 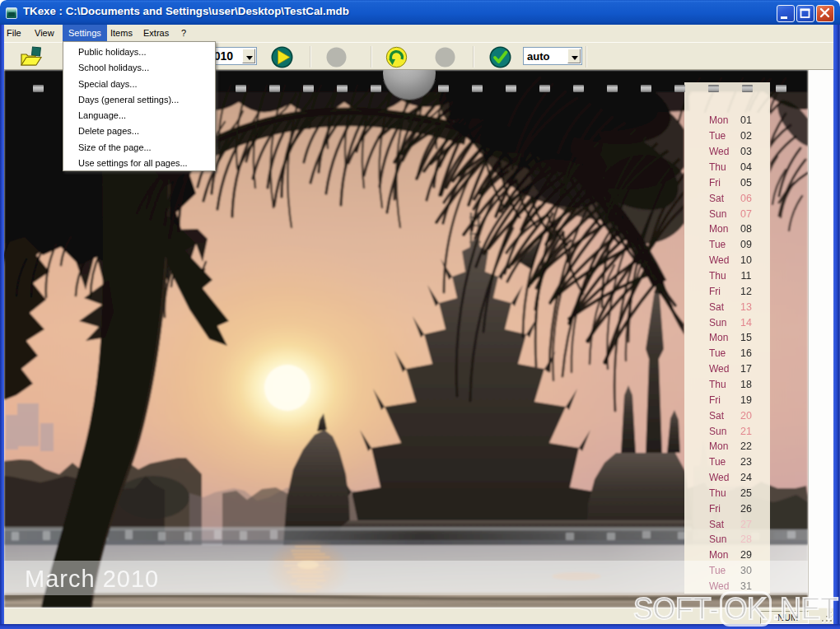 What do you see at coordinates (746, 446) in the screenshot?
I see `svg-text: 22` at bounding box center [746, 446].